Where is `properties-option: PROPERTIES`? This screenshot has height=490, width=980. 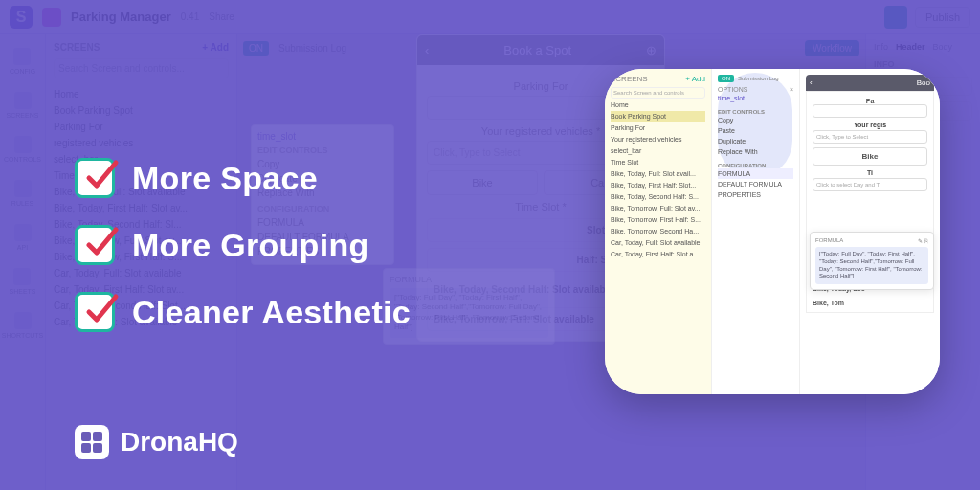
properties-option: PROPERTIES is located at coordinates (756, 195).